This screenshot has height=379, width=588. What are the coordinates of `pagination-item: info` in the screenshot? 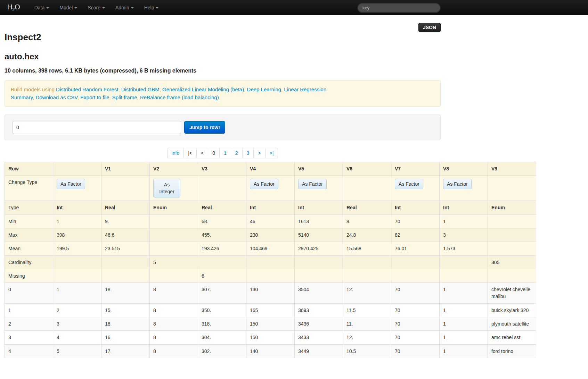 It's located at (176, 153).